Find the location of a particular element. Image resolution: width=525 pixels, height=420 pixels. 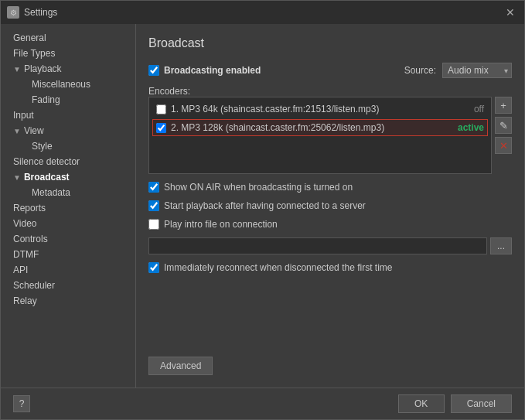

sidebar-item-metadata: Metadata is located at coordinates (68, 193).